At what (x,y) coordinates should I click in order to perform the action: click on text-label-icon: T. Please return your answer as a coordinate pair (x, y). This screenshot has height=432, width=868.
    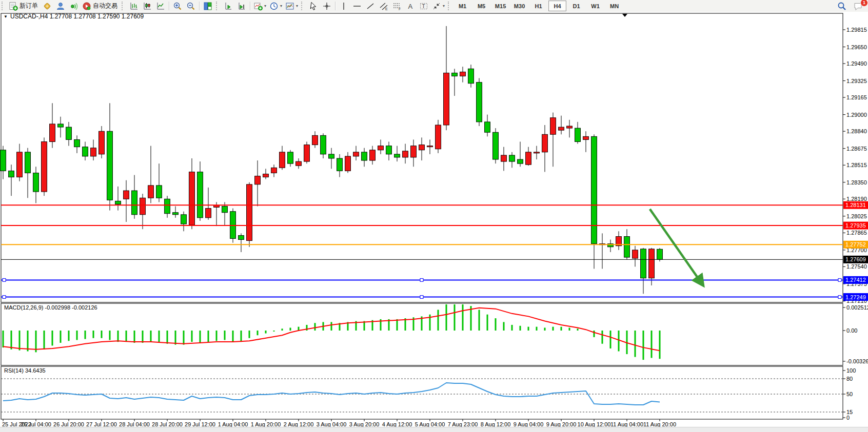
    Looking at the image, I should click on (424, 6).